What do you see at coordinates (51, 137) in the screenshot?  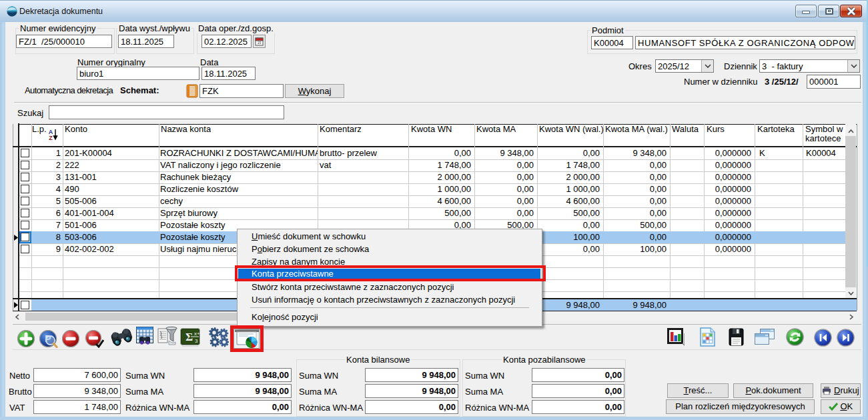 I see `svg-text: Z` at bounding box center [51, 137].